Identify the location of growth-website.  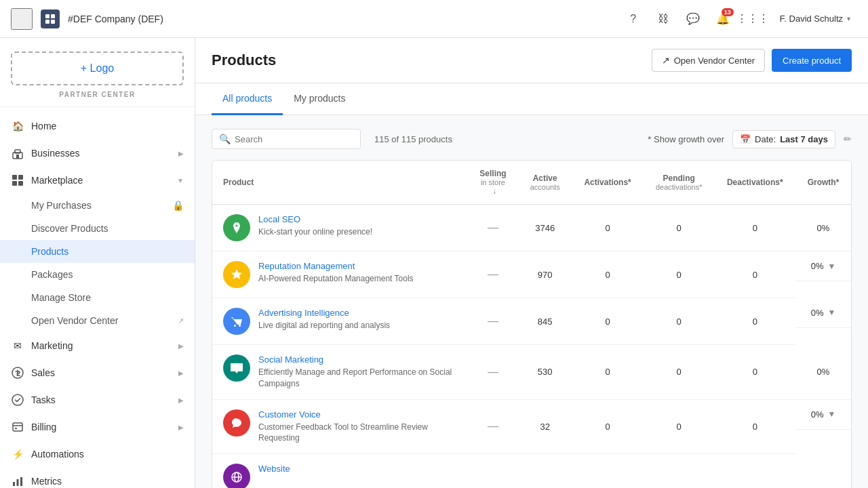
(823, 471).